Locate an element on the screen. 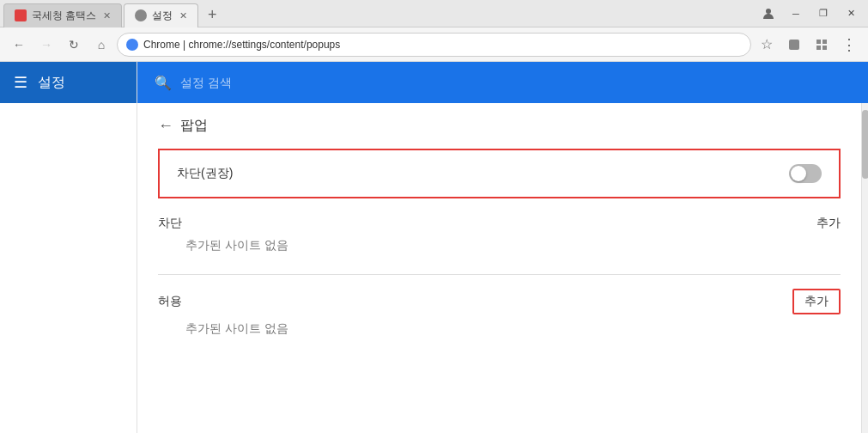 The height and width of the screenshot is (433, 868). user-icon is located at coordinates (768, 14).